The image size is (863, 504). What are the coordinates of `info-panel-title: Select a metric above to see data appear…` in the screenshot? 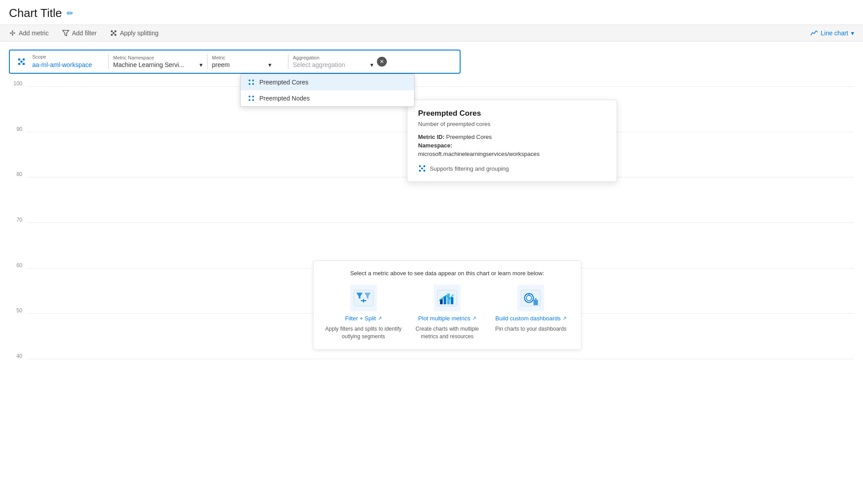 It's located at (447, 273).